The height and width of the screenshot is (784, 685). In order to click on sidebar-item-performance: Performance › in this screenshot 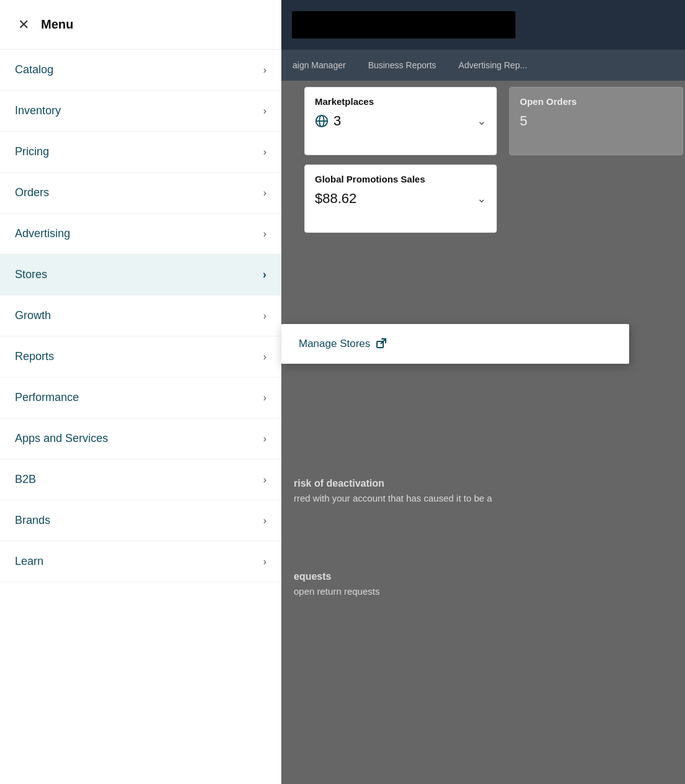, I will do `click(140, 398)`.